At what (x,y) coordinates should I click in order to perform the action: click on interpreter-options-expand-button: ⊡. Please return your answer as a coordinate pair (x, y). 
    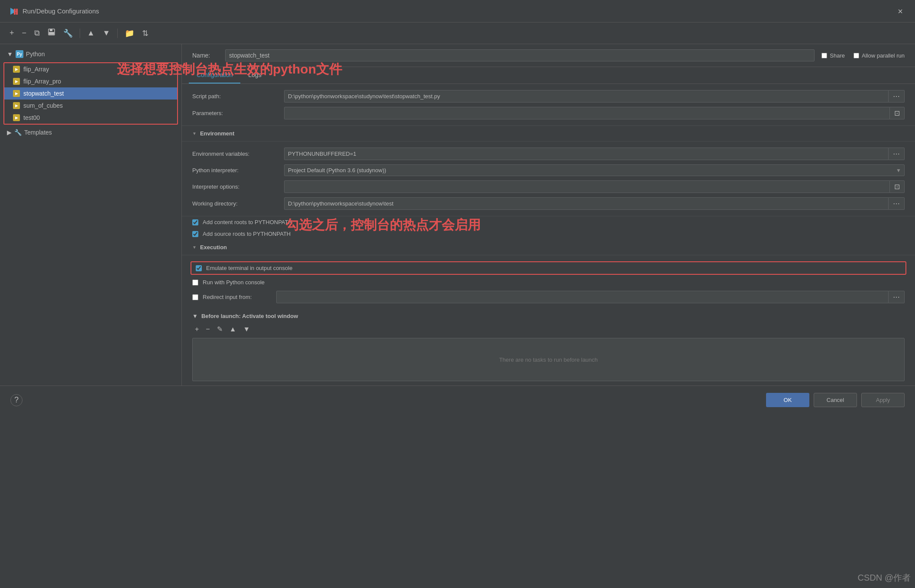
    Looking at the image, I should click on (897, 187).